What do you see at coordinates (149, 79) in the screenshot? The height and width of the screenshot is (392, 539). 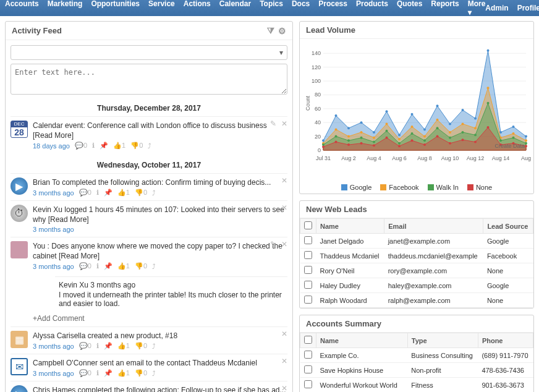 I see `activity-input` at bounding box center [149, 79].